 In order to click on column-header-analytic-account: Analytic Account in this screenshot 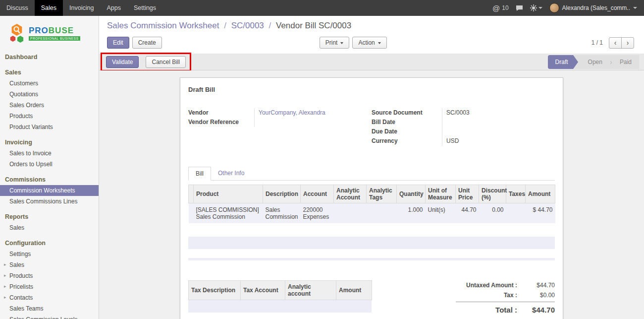, I will do `click(350, 194)`.